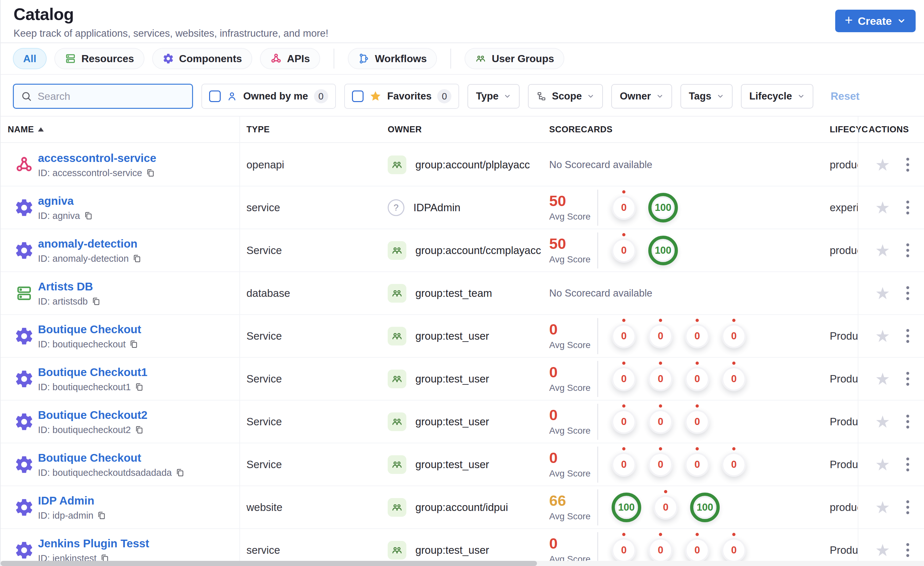 The height and width of the screenshot is (566, 924). I want to click on reset-filters-link: Reset, so click(845, 96).